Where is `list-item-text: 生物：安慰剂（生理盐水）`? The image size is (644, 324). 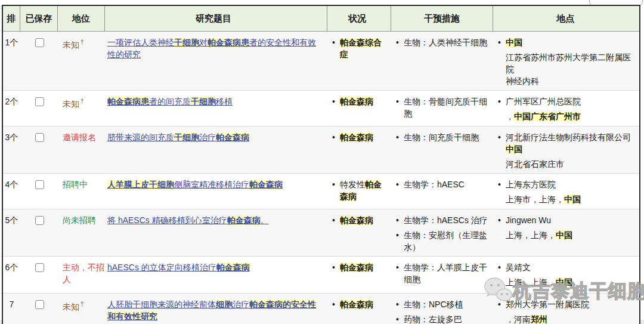
list-item-text: 生物：安慰剂（生理盐水） is located at coordinates (447, 241).